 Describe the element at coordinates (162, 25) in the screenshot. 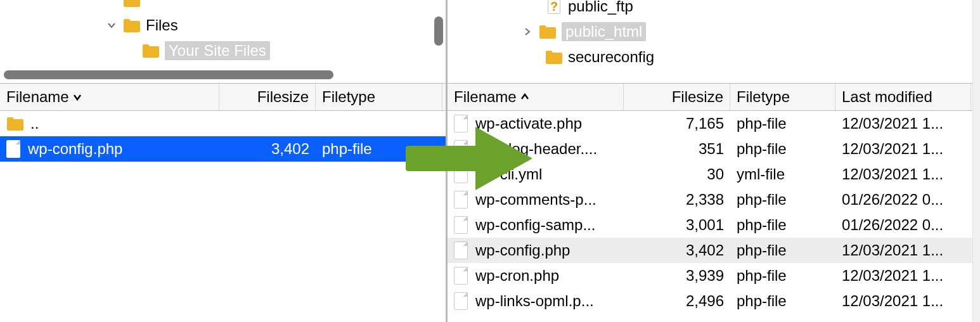

I see `tree-label: Files` at that location.